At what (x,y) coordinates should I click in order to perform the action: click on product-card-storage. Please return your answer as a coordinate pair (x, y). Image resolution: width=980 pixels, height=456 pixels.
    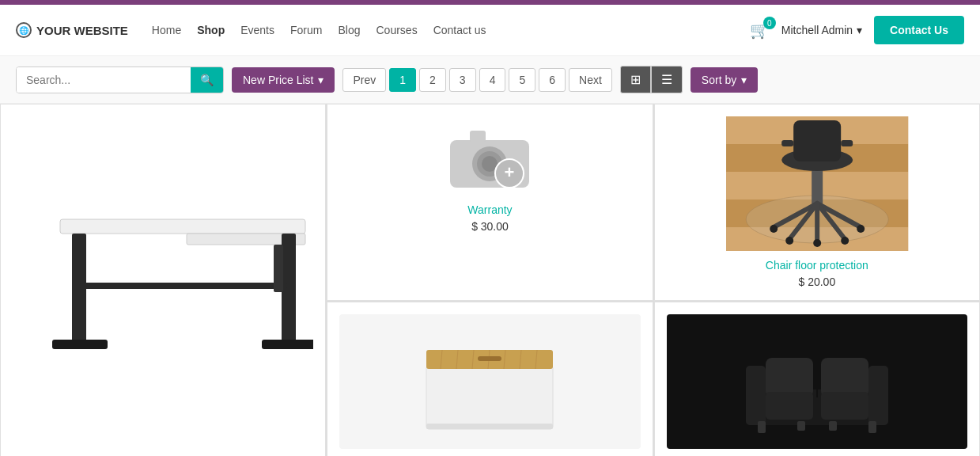
    Looking at the image, I should click on (490, 378).